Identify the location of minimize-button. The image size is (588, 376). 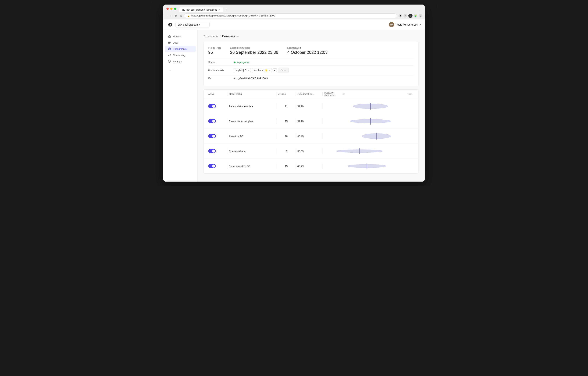
(171, 9).